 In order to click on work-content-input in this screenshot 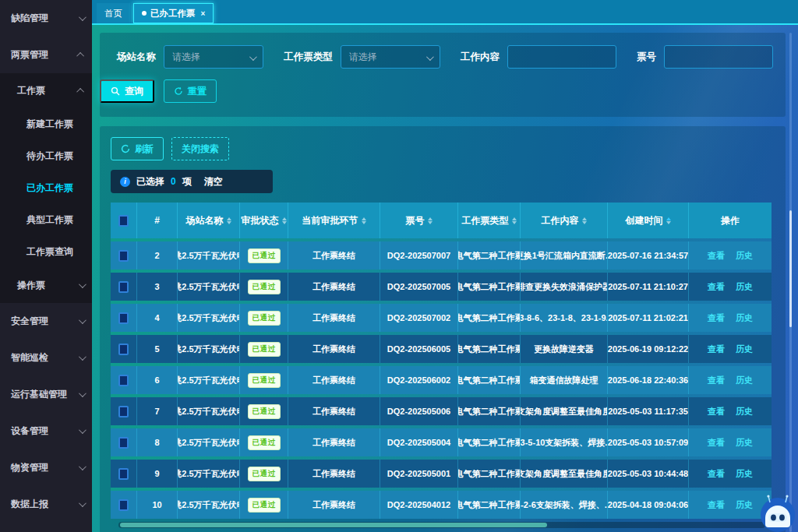, I will do `click(562, 57)`.